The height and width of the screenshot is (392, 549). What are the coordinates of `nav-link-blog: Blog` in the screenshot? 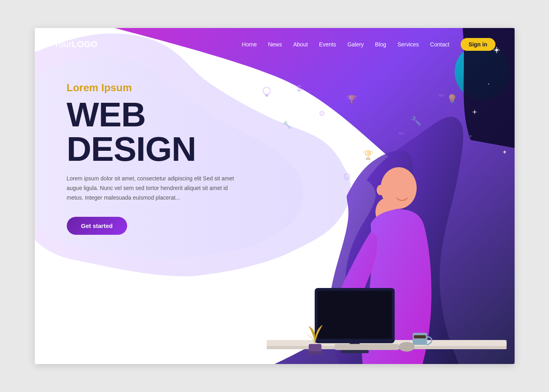 It's located at (381, 44).